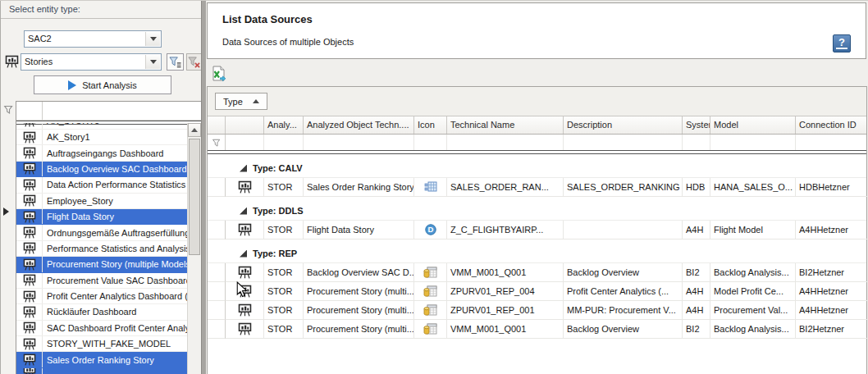 The height and width of the screenshot is (374, 868). I want to click on excel-export-icon, so click(219, 74).